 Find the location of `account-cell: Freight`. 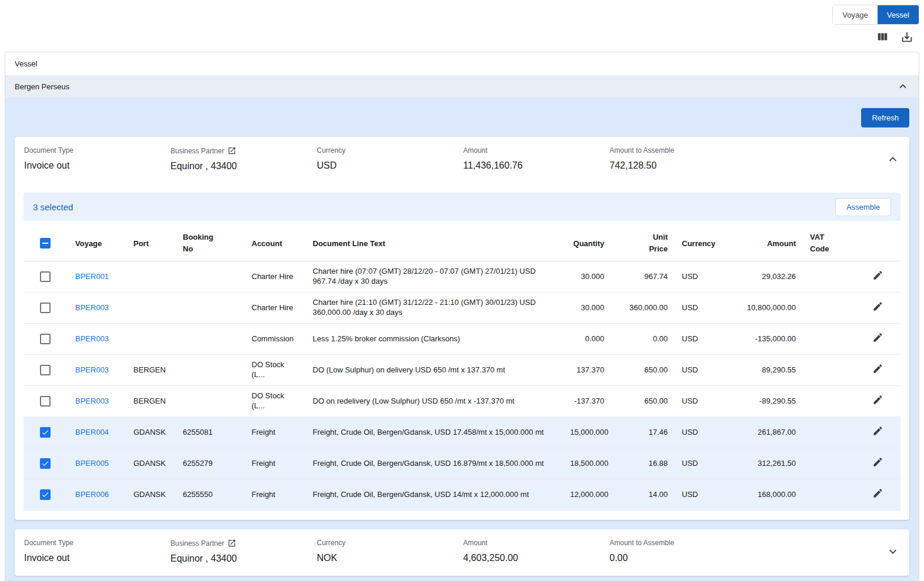

account-cell: Freight is located at coordinates (275, 495).